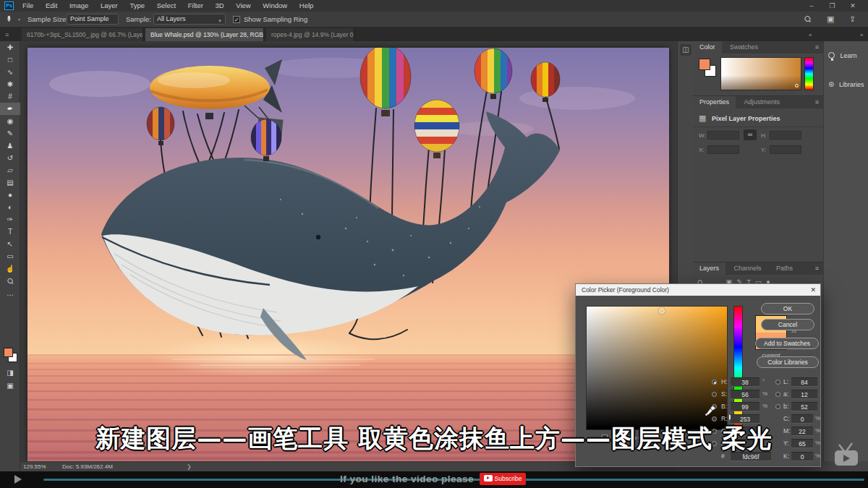 The height and width of the screenshot is (488, 868). I want to click on tab-layers: Layers, so click(709, 269).